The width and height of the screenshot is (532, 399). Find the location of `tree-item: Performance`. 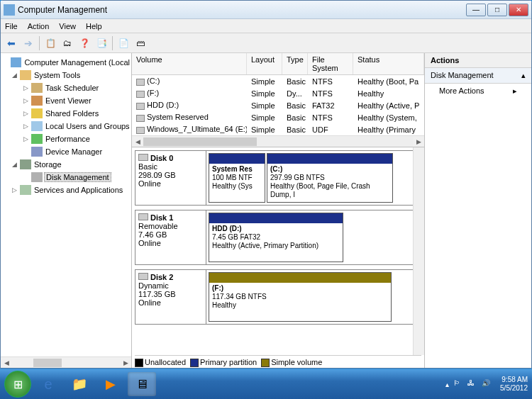

tree-item: Performance is located at coordinates (68, 139).